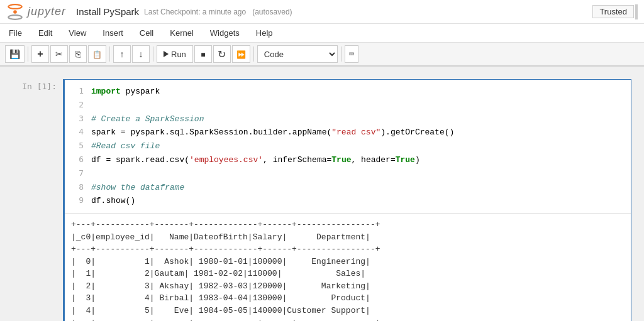 The height and width of the screenshot is (321, 644). What do you see at coordinates (15, 54) in the screenshot?
I see `save-icon` at bounding box center [15, 54].